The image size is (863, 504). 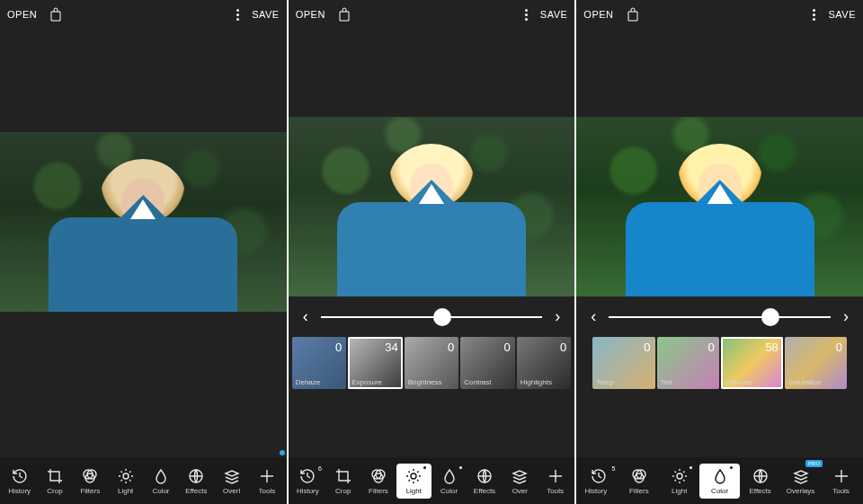 What do you see at coordinates (232, 482) in the screenshot?
I see `tool-overlays: Overl` at bounding box center [232, 482].